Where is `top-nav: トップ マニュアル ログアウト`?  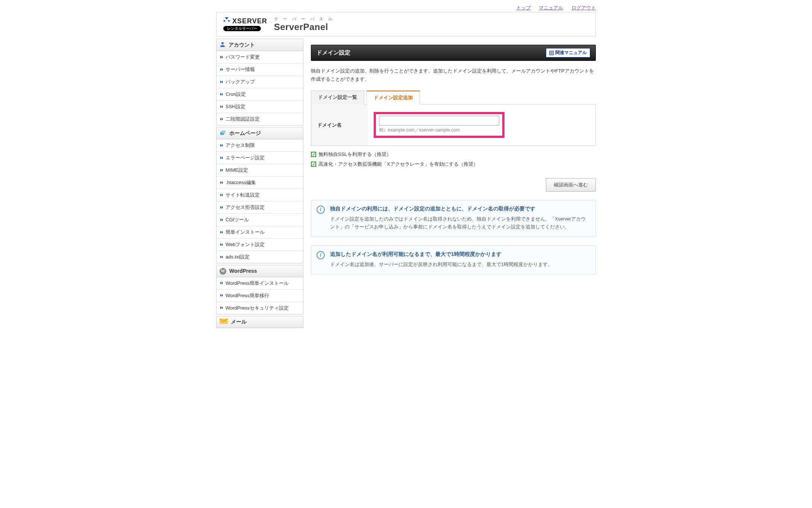
top-nav: トップ マニュアル ログアウト is located at coordinates (406, 6).